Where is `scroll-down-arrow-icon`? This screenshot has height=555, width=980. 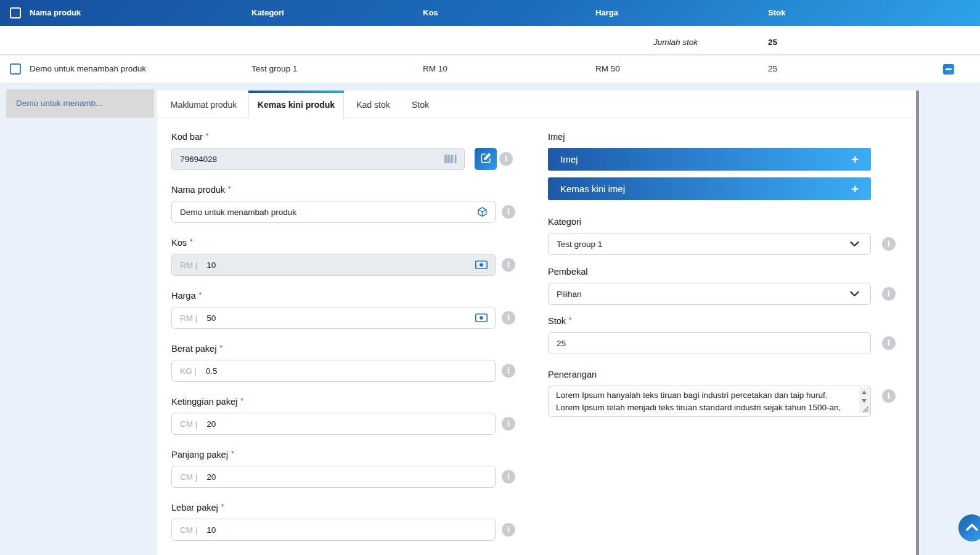
scroll-down-arrow-icon is located at coordinates (864, 401).